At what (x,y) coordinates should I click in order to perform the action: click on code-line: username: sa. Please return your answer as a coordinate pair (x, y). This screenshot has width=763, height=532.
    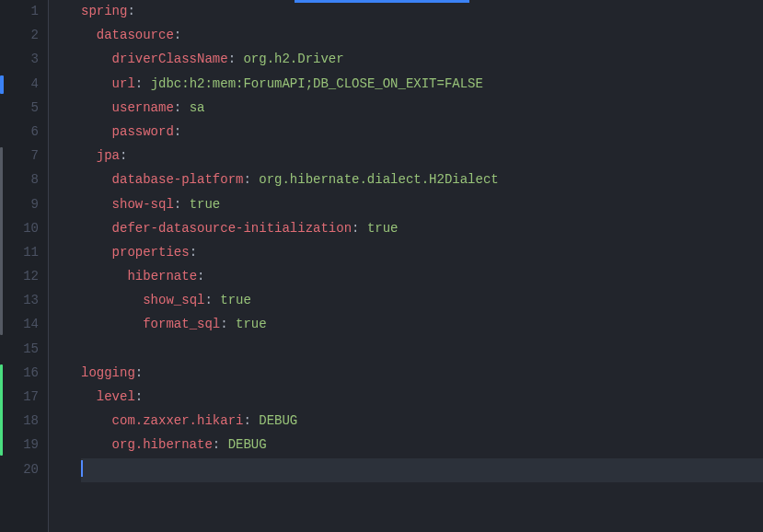
    Looking at the image, I should click on (422, 109).